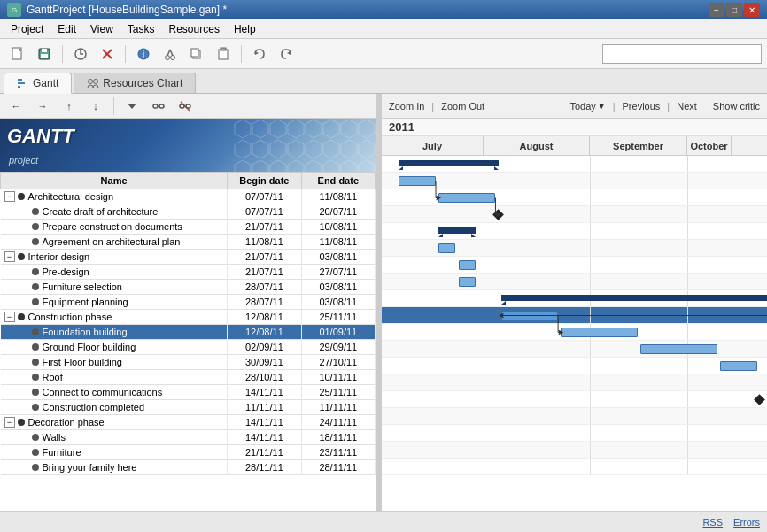 This screenshot has height=532, width=767. Describe the element at coordinates (682, 54) in the screenshot. I see `search-input` at that location.